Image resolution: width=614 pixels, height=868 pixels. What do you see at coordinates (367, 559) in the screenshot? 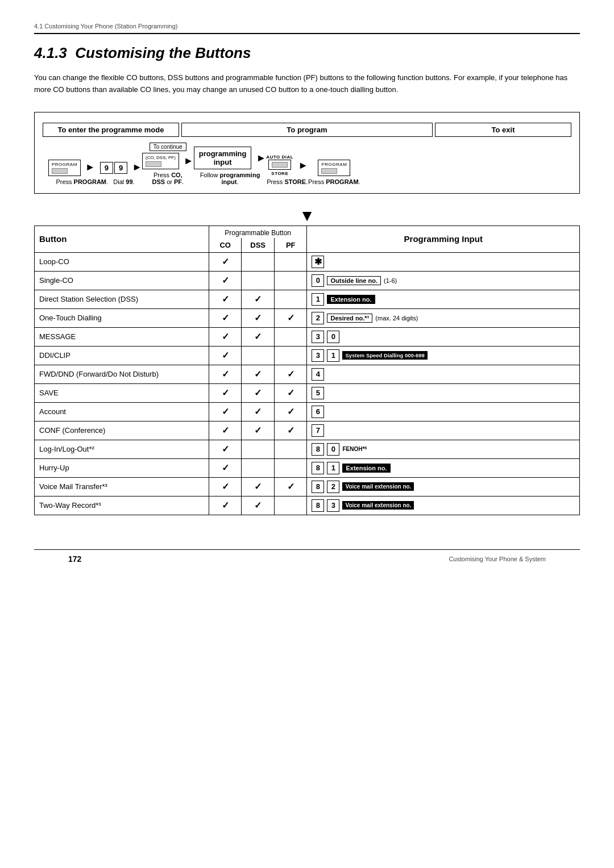
I see `footer-text: Customising Your Phone & System` at bounding box center [367, 559].